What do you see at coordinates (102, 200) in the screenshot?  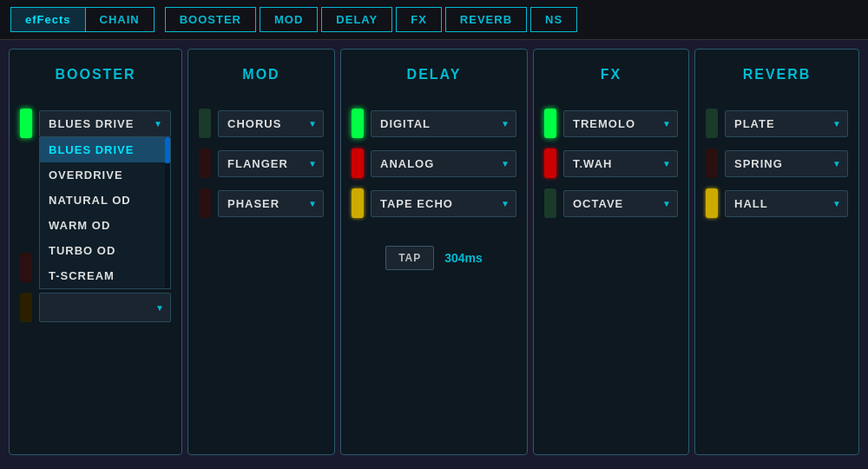 I see `booster-option-natural-od: NATURAL OD` at bounding box center [102, 200].